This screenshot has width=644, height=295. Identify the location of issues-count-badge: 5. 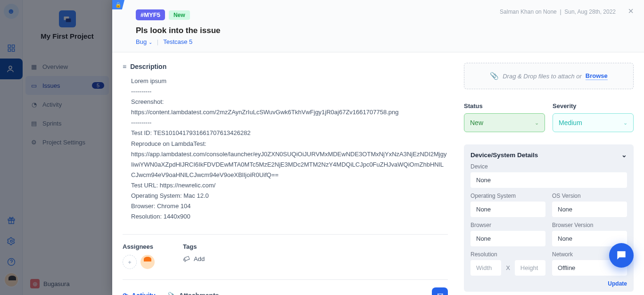
(98, 85).